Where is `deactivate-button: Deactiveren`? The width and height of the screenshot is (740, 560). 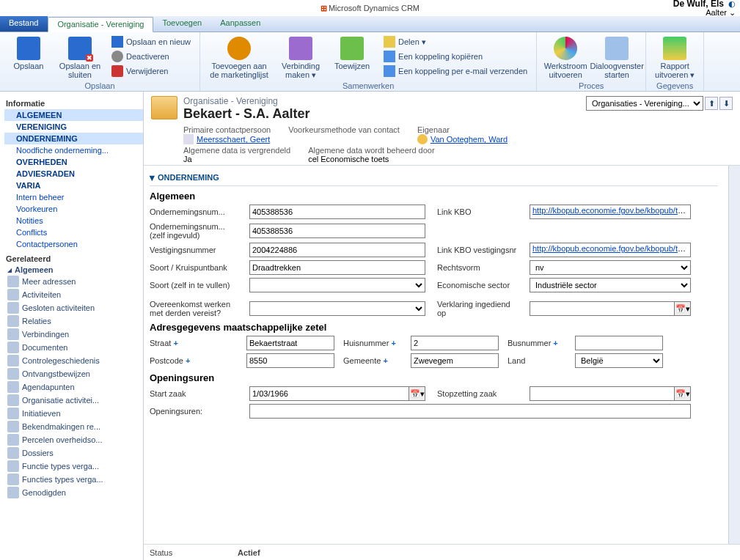
deactivate-button: Deactiveren is located at coordinates (151, 56).